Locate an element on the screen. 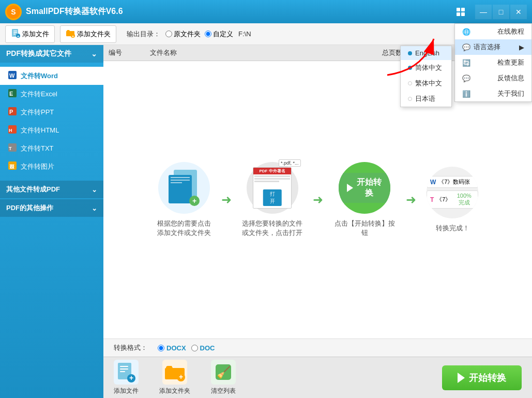  output-original-label: 原文件夹 is located at coordinates (187, 34).